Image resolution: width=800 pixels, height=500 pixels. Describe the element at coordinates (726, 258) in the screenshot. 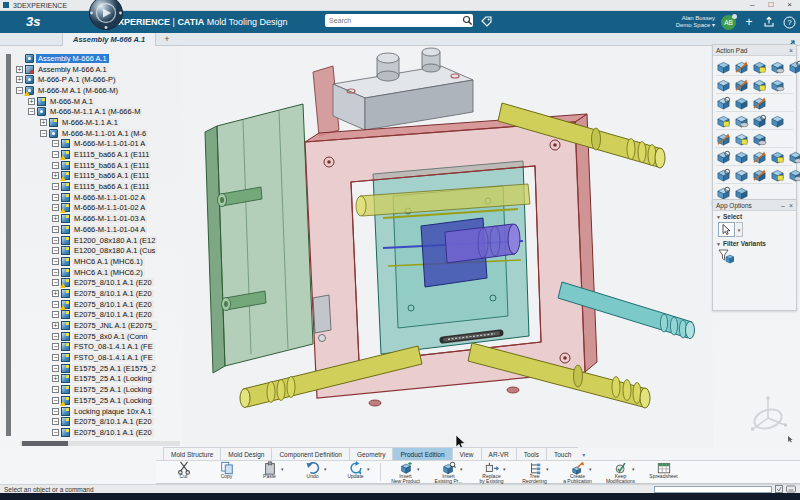

I see `filter-variants-icon` at that location.